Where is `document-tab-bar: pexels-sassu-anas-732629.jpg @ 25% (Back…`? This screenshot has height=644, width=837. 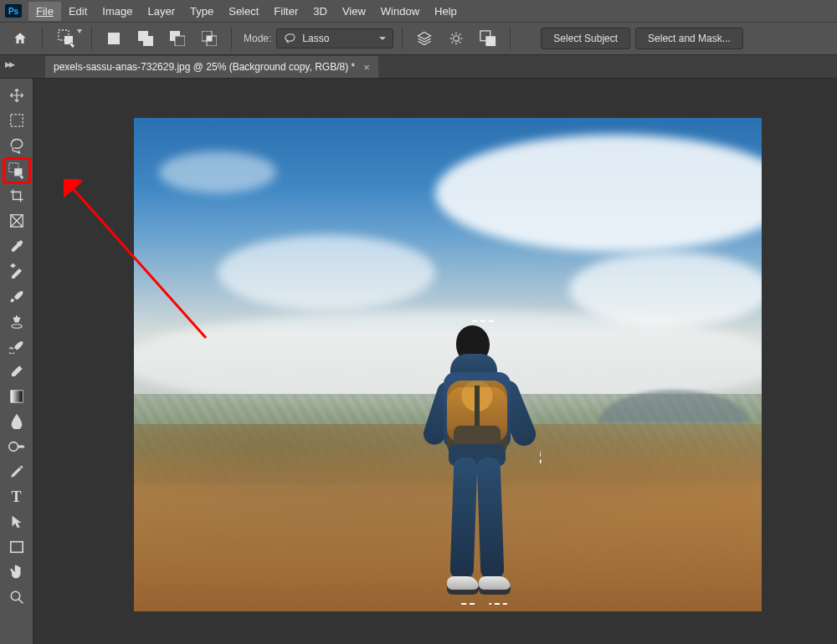
document-tab-bar: pexels-sassu-anas-732629.jpg @ 25% (Back… is located at coordinates (418, 67).